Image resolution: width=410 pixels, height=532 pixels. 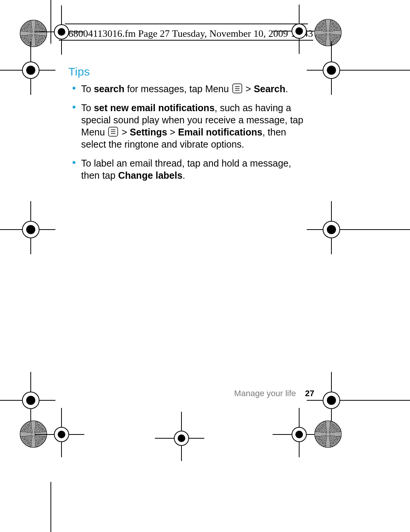 I want to click on content-body: Tips • To search for messages, tap Menu …, so click(x=190, y=127).